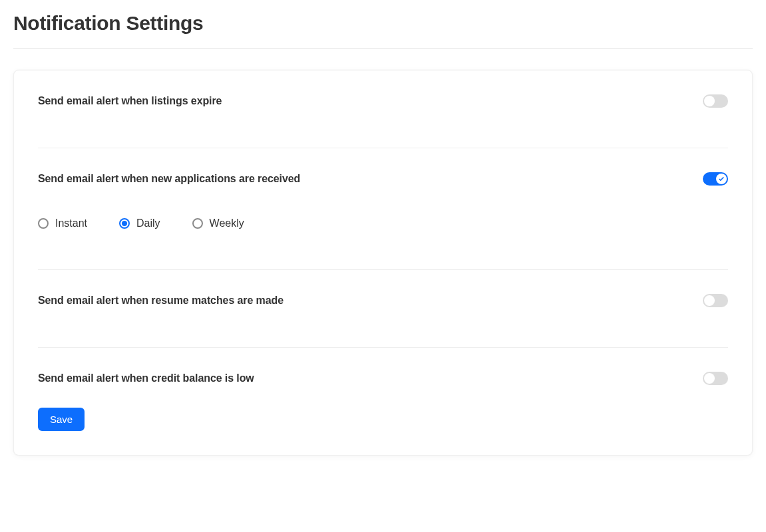 This screenshot has height=532, width=766. What do you see at coordinates (715, 378) in the screenshot?
I see `toggle-credit-balance` at bounding box center [715, 378].